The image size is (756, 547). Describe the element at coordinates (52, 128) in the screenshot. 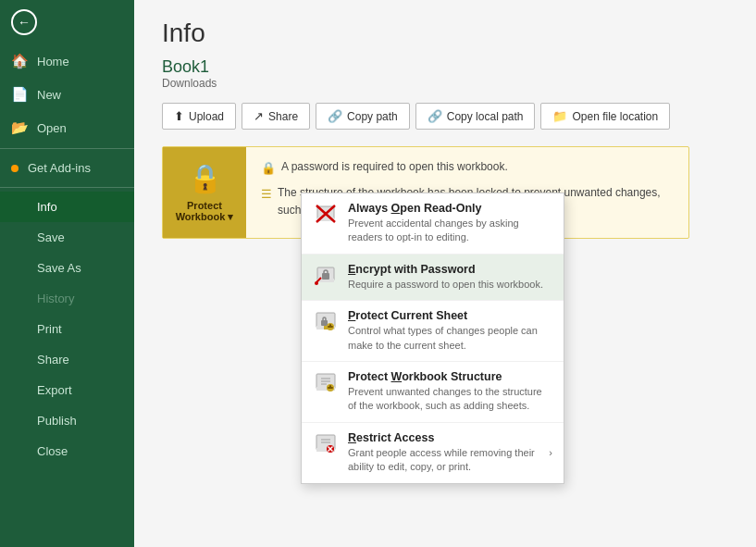

I see `sidebar-item-open-label: Open` at that location.